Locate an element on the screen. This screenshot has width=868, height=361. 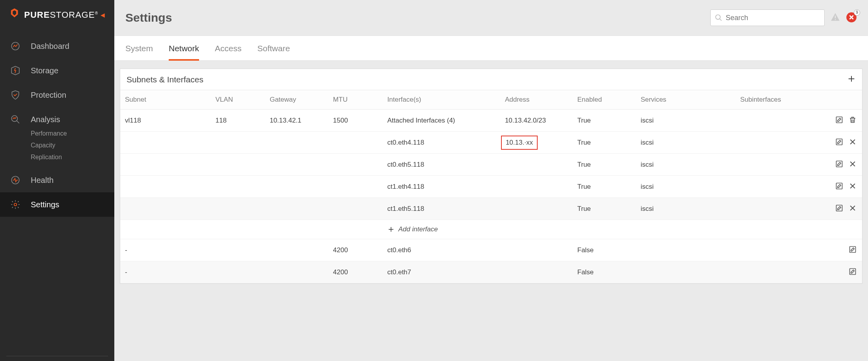
search-box is located at coordinates (767, 18).